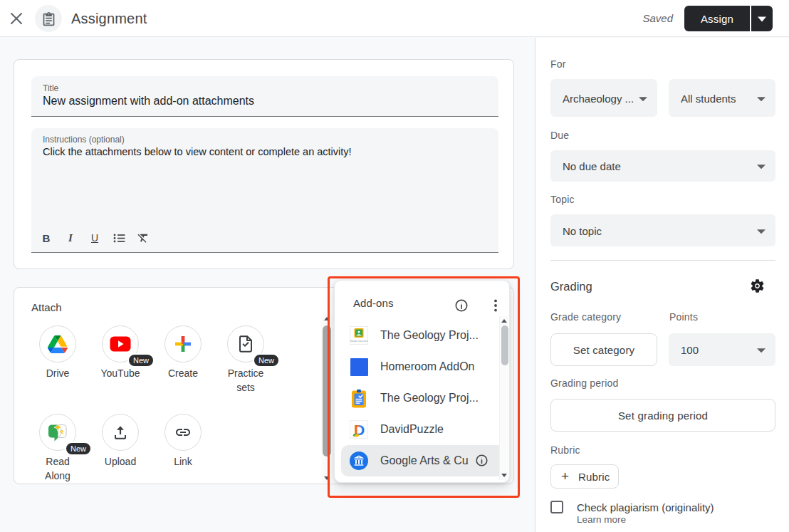  I want to click on learn-more-link: Learn more, so click(601, 520).